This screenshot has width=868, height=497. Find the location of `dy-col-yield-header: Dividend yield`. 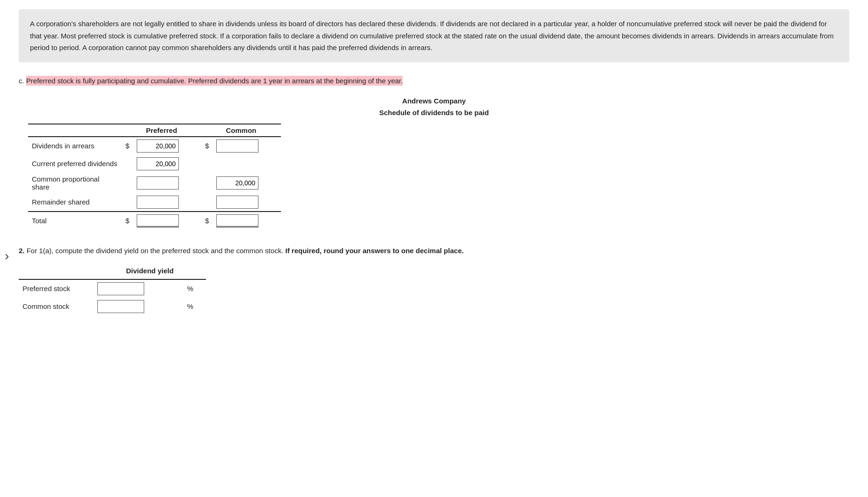

dy-col-yield-header: Dividend yield is located at coordinates (150, 271).